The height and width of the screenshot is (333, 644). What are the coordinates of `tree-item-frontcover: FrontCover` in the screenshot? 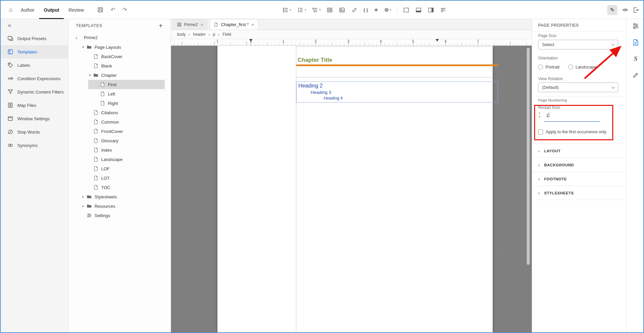 It's located at (120, 131).